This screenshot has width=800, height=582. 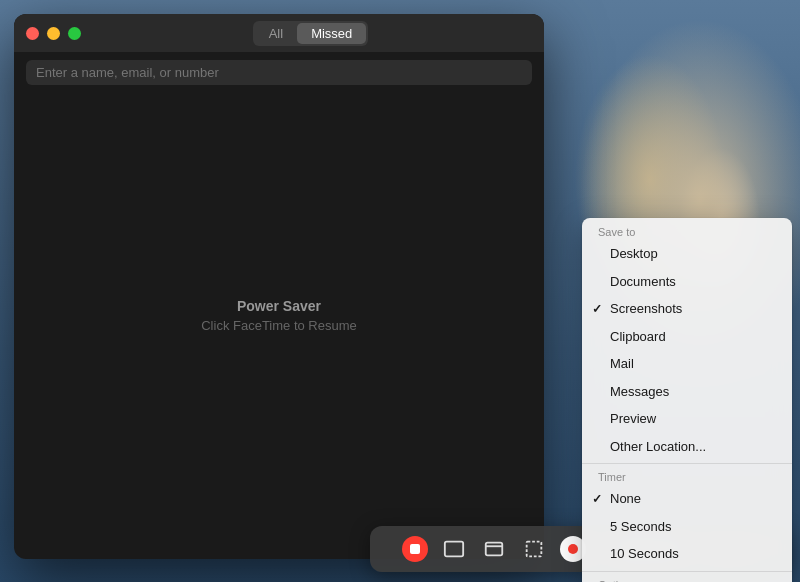 What do you see at coordinates (454, 549) in the screenshot?
I see `capture-screen-icon` at bounding box center [454, 549].